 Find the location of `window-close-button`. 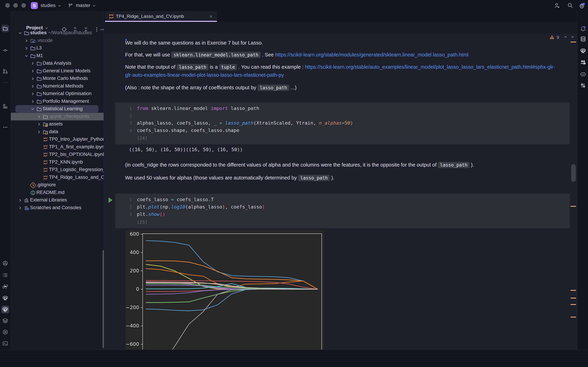

window-close-button is located at coordinates (8, 5).